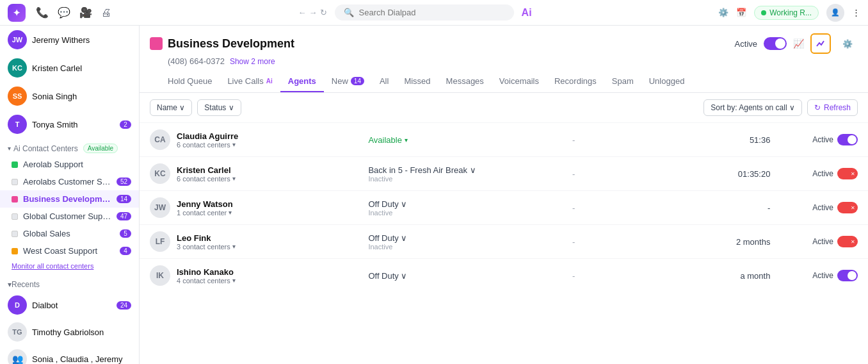 This screenshot has height=364, width=868. I want to click on sidebar-contact-tonya: T Tonya Smith 2, so click(69, 124).